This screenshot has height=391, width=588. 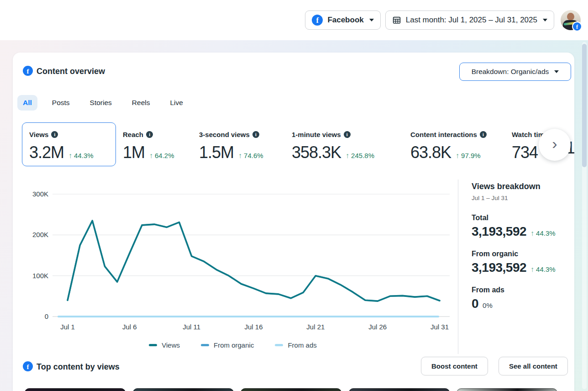 What do you see at coordinates (69, 134) in the screenshot?
I see `metric-label: Viewsi` at bounding box center [69, 134].